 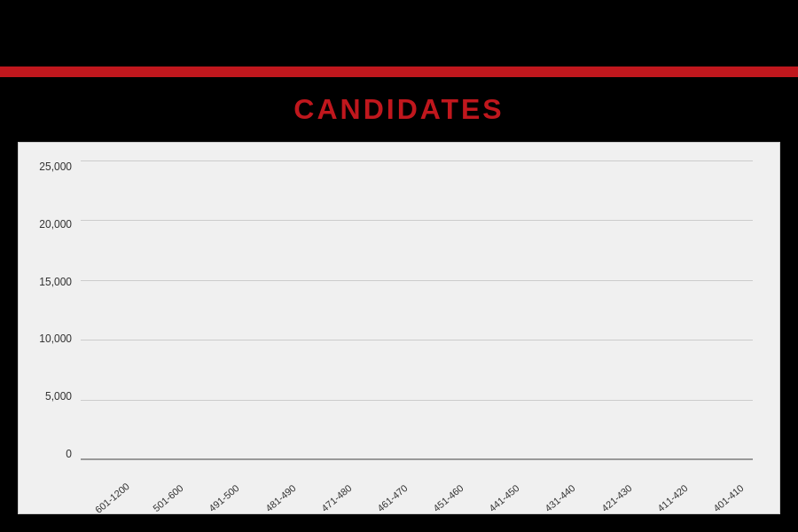 I want to click on x-axis-label: 451-460, so click(x=448, y=498).